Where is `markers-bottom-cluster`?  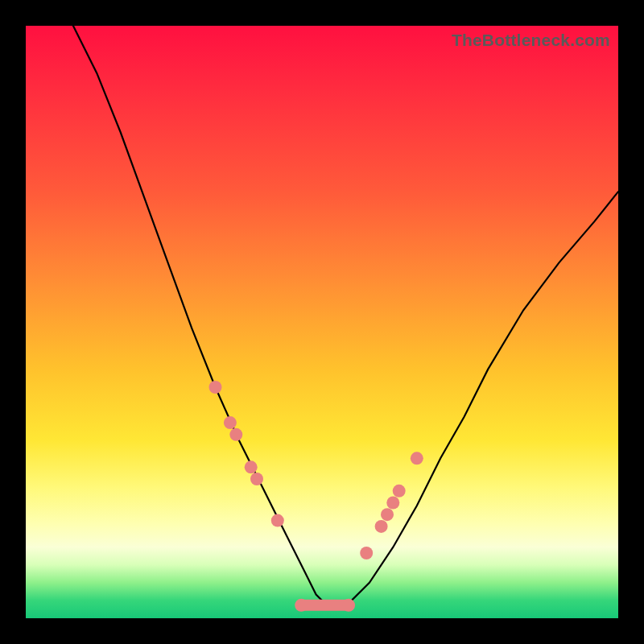
markers-bottom-cluster is located at coordinates (325, 605).